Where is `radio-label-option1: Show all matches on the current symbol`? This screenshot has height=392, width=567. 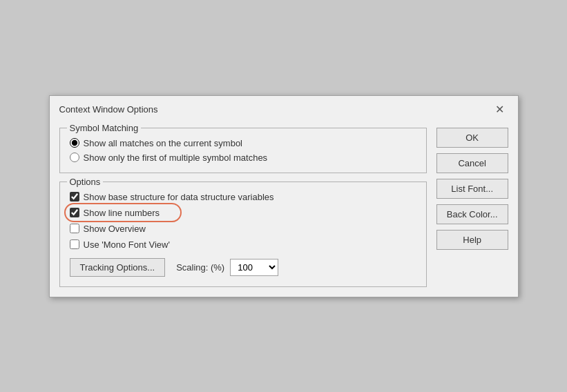
radio-label-option1: Show all matches on the current symbol is located at coordinates (163, 144).